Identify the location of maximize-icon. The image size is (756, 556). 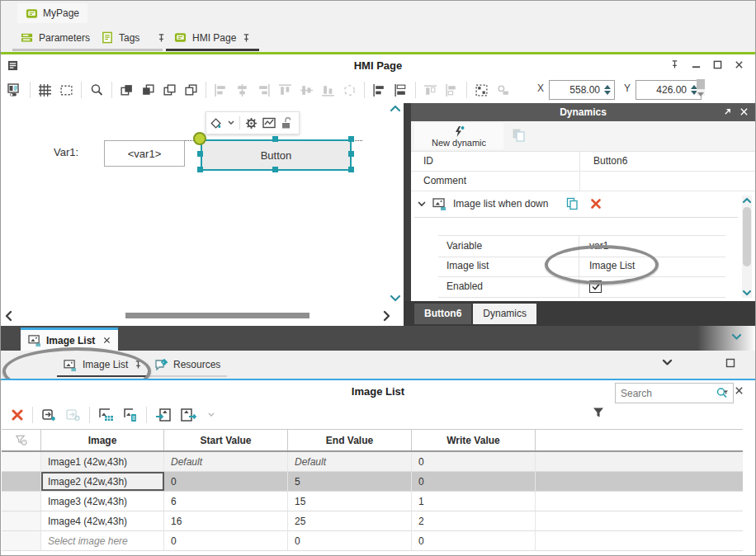
(718, 64).